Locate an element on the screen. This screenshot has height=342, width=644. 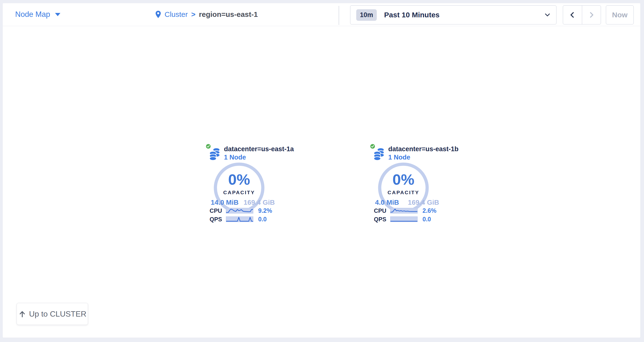
header-vertical-divider is located at coordinates (339, 15).